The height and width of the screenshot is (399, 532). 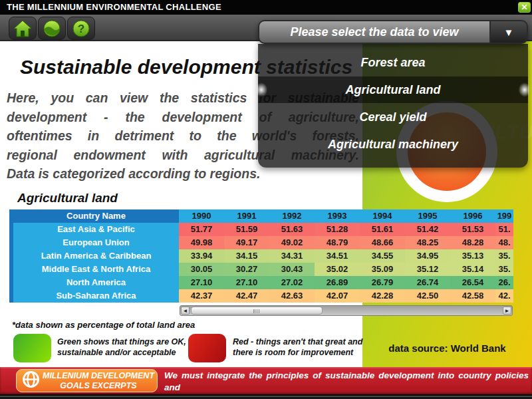 What do you see at coordinates (23, 29) in the screenshot?
I see `home-icon` at bounding box center [23, 29].